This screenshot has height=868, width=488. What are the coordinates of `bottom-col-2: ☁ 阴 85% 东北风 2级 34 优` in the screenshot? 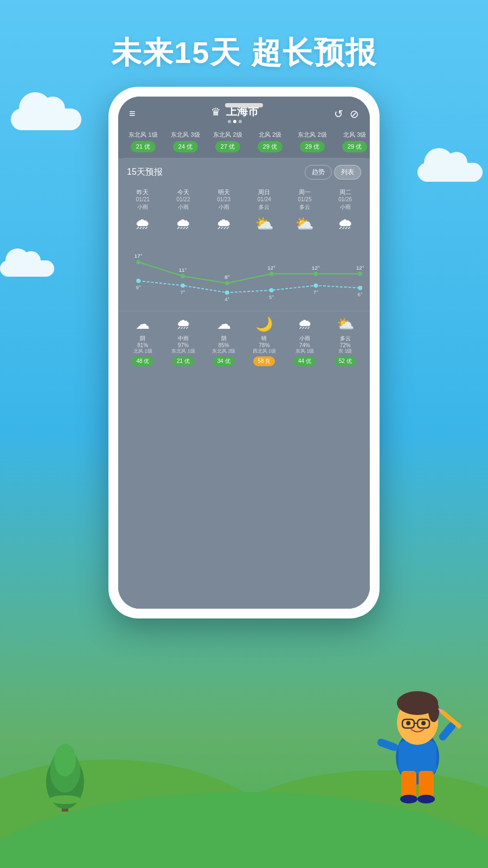 It's located at (223, 341).